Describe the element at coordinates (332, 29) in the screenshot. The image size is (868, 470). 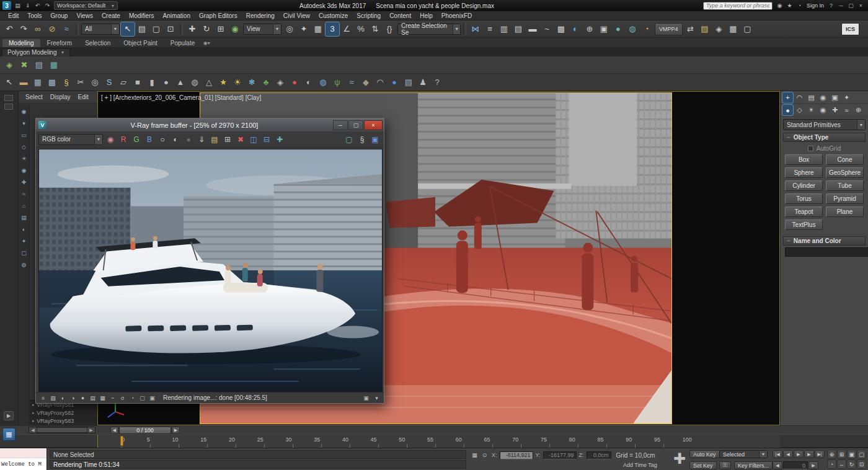
I see `snaps-toggle-icon: 3` at that location.